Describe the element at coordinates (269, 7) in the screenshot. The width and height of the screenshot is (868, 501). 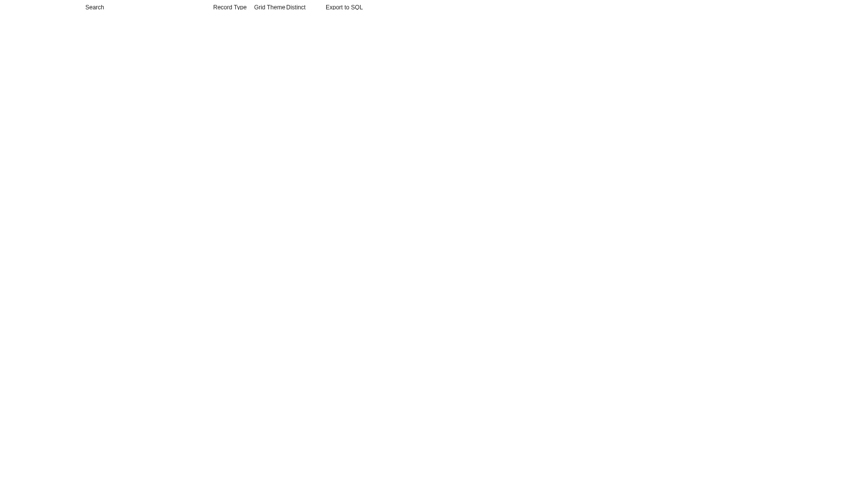
I see `callout-label: Grid Theme` at that location.